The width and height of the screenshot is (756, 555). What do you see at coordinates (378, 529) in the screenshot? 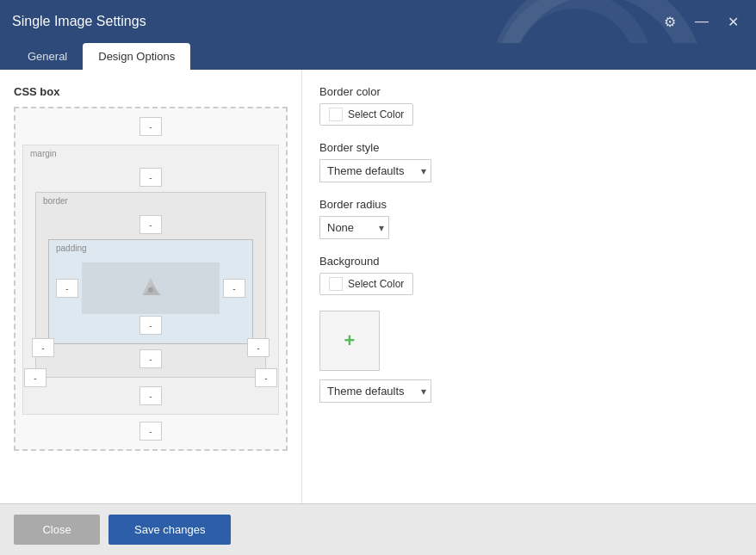
I see `footer: Close Save changes` at bounding box center [378, 529].